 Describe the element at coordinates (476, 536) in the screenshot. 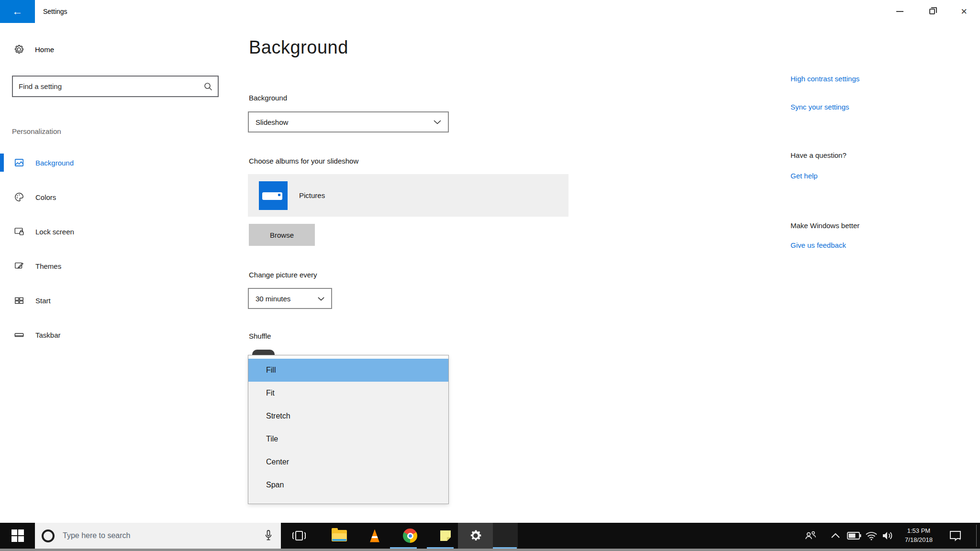

I see `settings-gear-icon` at that location.